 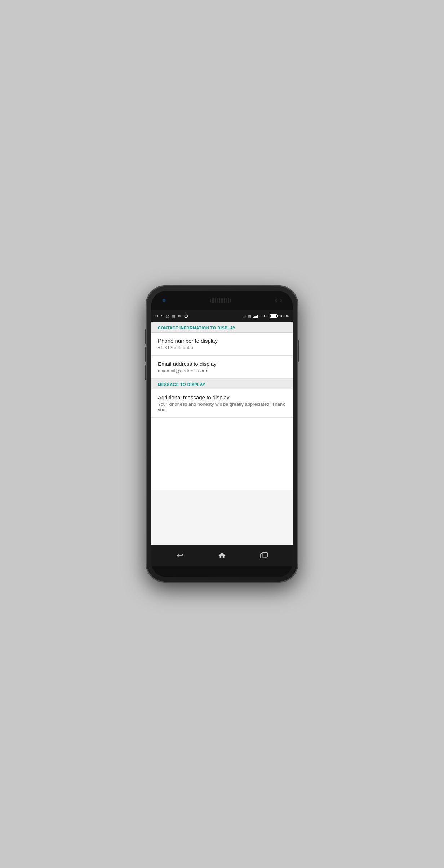 I want to click on cast-icon: ⊡, so click(x=244, y=316).